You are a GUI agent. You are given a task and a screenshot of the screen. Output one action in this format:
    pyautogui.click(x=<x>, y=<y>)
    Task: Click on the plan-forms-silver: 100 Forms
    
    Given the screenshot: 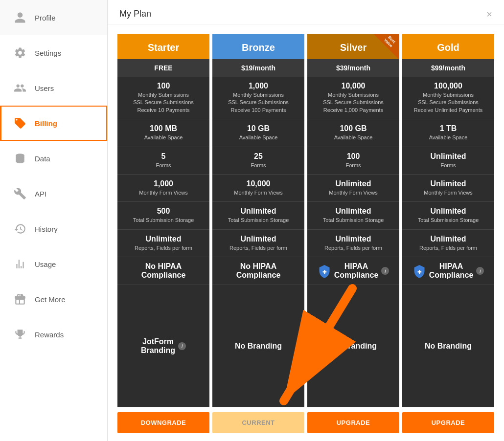 What is the action you would take?
    pyautogui.click(x=353, y=161)
    